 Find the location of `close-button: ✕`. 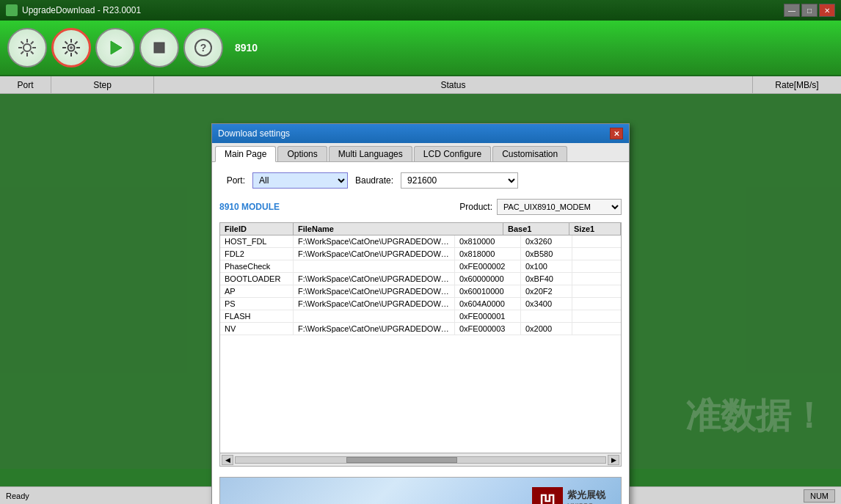

close-button: ✕ is located at coordinates (827, 10).